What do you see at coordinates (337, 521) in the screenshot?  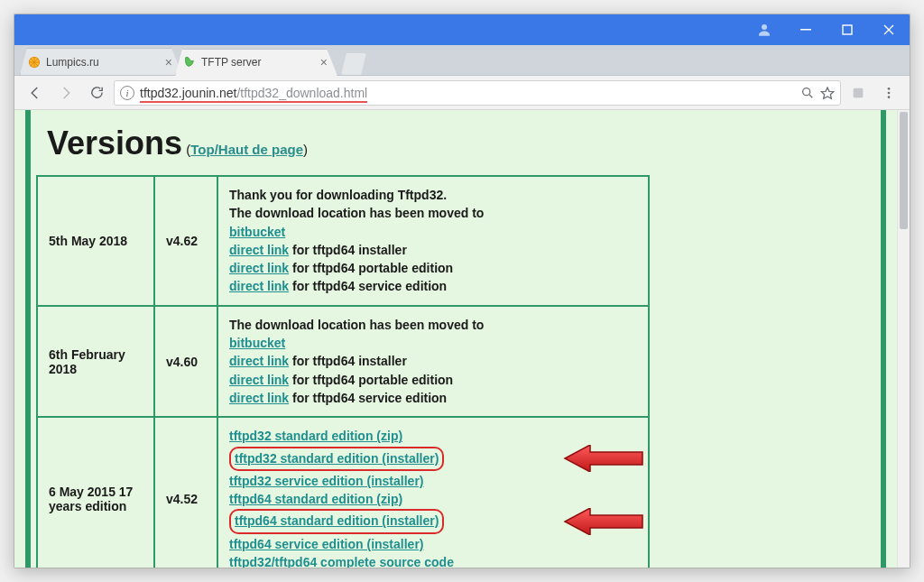 I see `download-link: tftpd64 standard edition (installer)` at bounding box center [337, 521].